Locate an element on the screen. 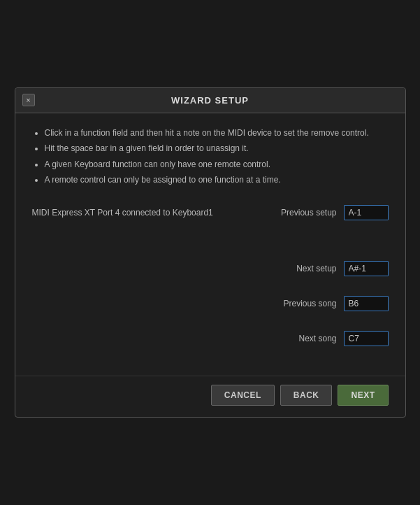  next-setup-input is located at coordinates (366, 269).